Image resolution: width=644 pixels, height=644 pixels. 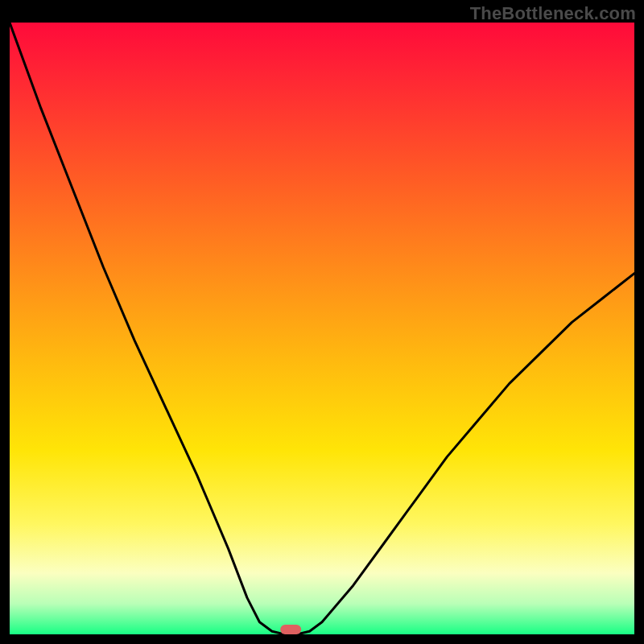 What do you see at coordinates (553, 14) in the screenshot?
I see `watermark-label: TheBottleneck.com` at bounding box center [553, 14].